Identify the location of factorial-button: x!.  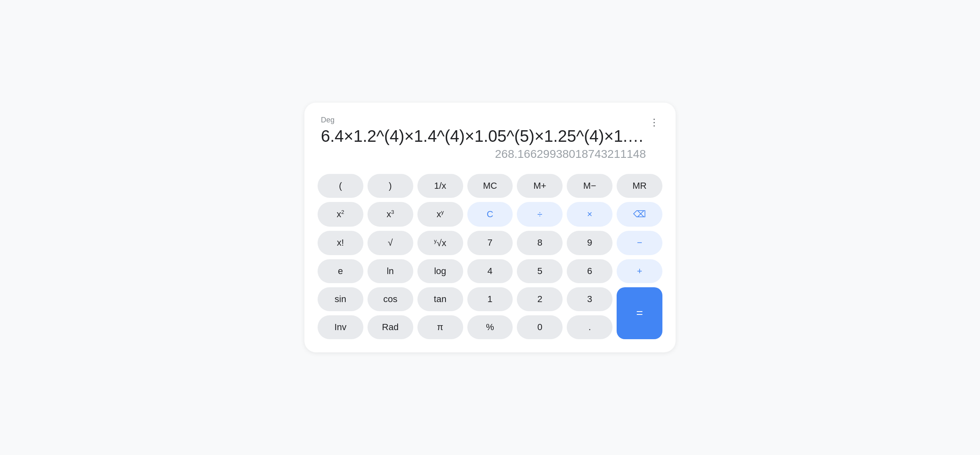
(341, 243).